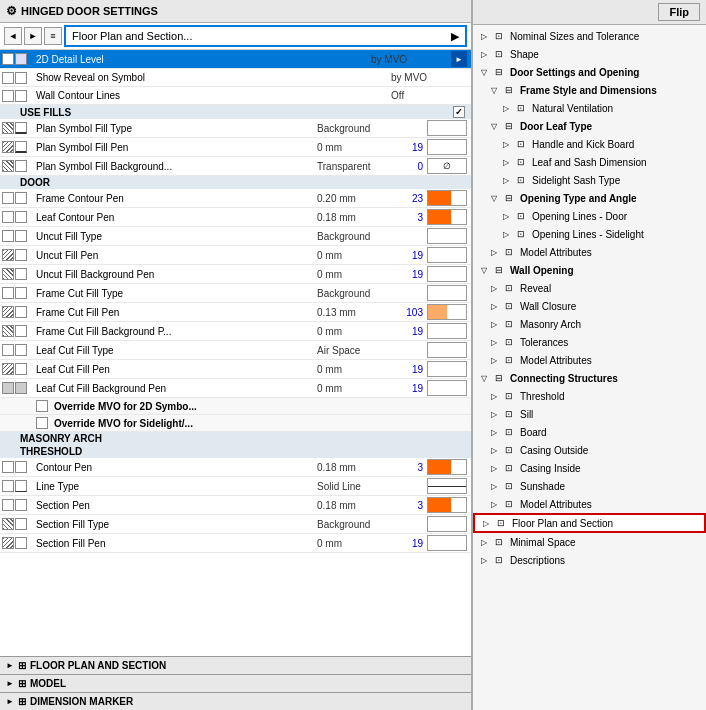  I want to click on tree-sidelight-sash: ▷ ⊡ Sidelight Sash Type, so click(590, 180).